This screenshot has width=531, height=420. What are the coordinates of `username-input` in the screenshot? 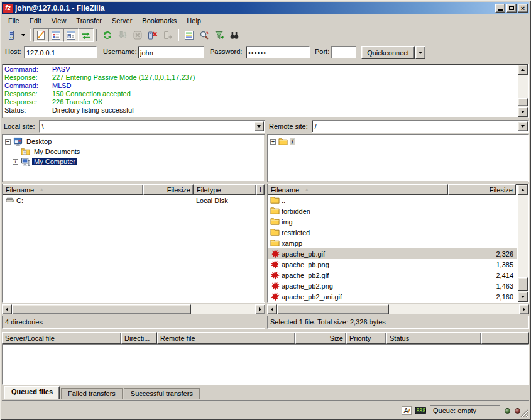 It's located at (171, 52).